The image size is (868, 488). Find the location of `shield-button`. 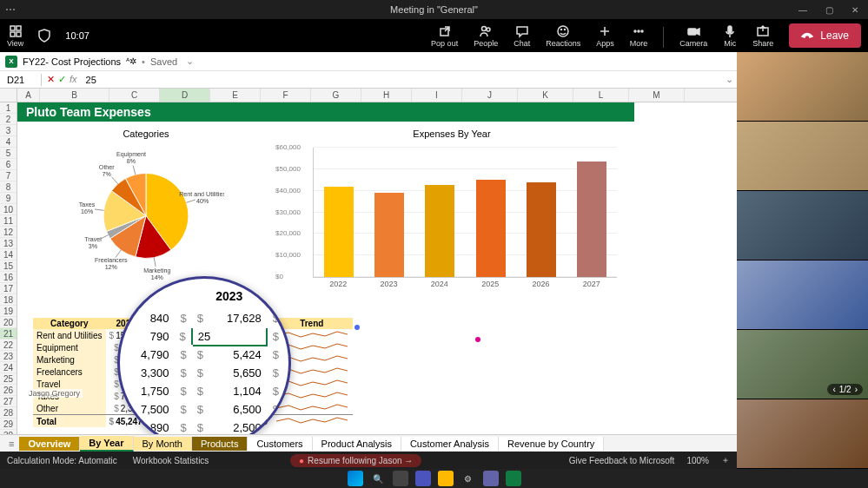

shield-button is located at coordinates (44, 36).